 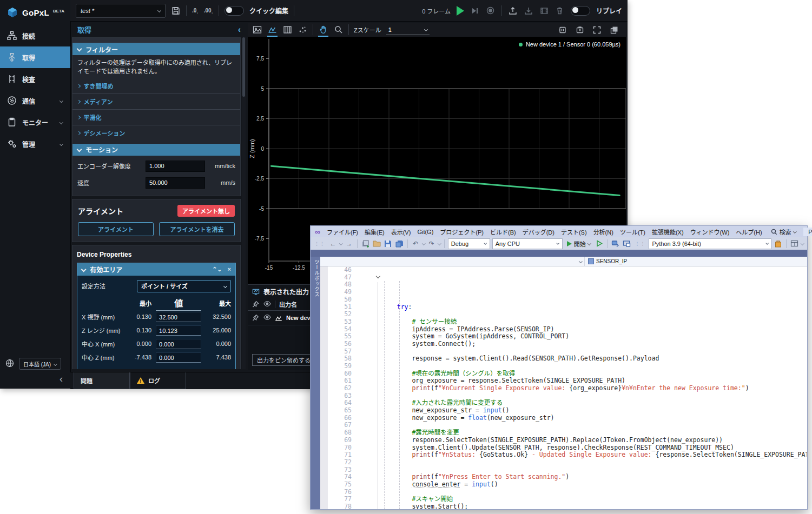 I want to click on save-all-icon, so click(x=399, y=244).